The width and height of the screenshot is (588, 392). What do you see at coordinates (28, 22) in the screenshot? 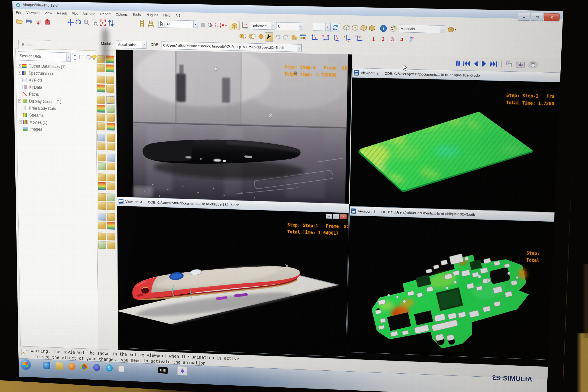
I see `print-icon` at bounding box center [28, 22].